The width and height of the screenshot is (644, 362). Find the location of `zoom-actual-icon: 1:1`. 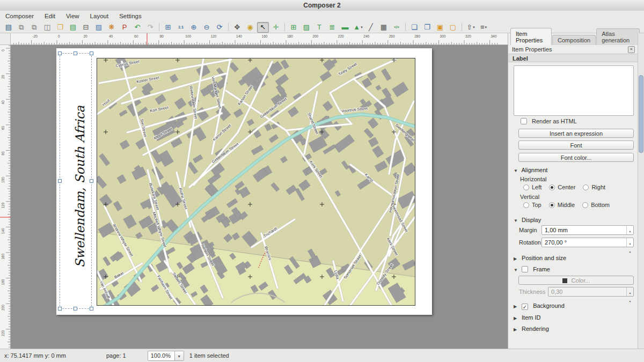

zoom-actual-icon: 1:1 is located at coordinates (181, 27).